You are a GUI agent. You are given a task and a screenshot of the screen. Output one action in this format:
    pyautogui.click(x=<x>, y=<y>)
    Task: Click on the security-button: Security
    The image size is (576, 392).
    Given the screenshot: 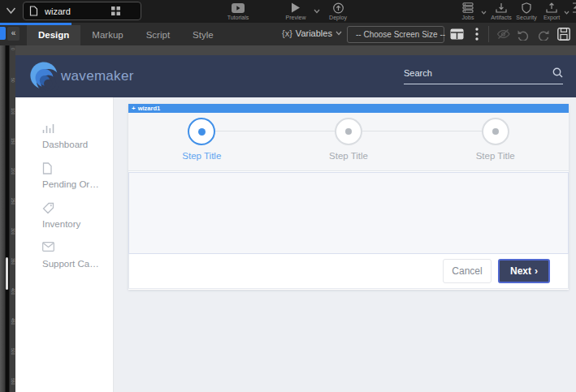 What is the action you would take?
    pyautogui.click(x=526, y=11)
    